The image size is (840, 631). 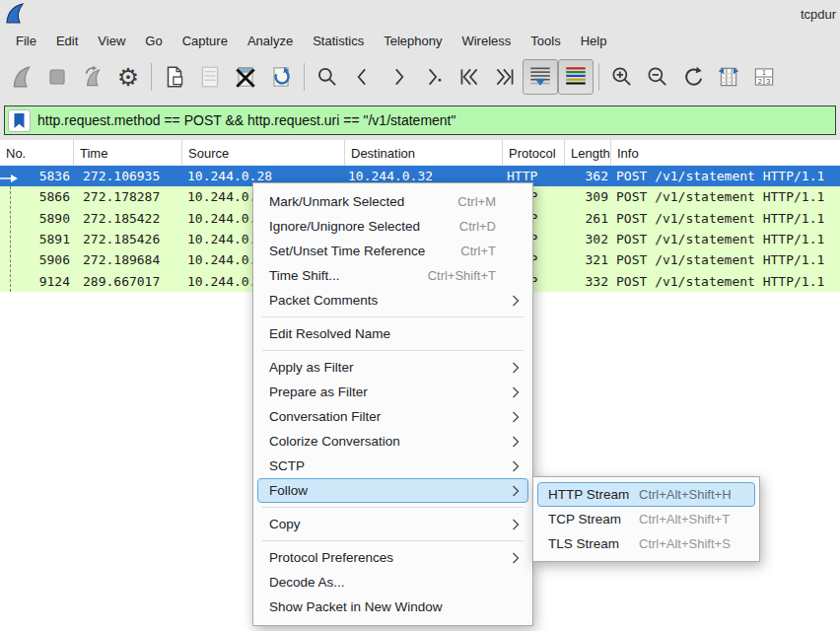 What do you see at coordinates (693, 77) in the screenshot?
I see `zoom-reset-icon` at bounding box center [693, 77].